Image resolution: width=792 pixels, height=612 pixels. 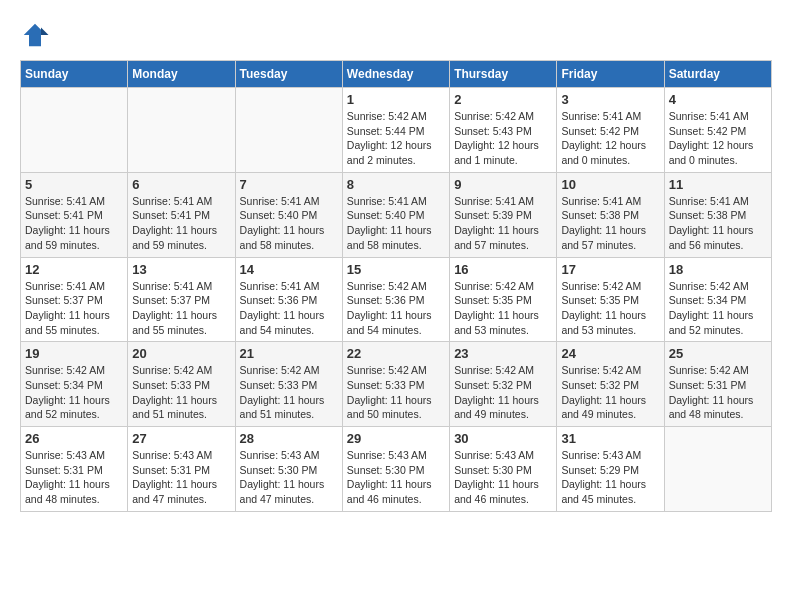 I want to click on calendar-cell: 23Sunrise: 5:42 AMSunset: 5:32 PMDayligh…, so click(x=504, y=384).